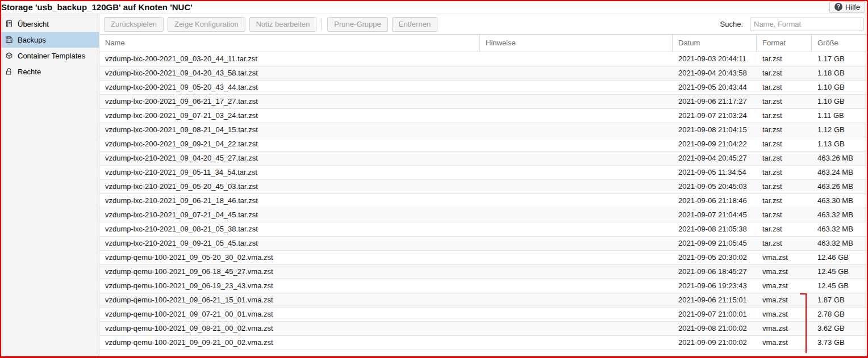  I want to click on cell-name: vzdump-lxc-200-2021_09_05-20_43_44.tar.z…, so click(290, 87).